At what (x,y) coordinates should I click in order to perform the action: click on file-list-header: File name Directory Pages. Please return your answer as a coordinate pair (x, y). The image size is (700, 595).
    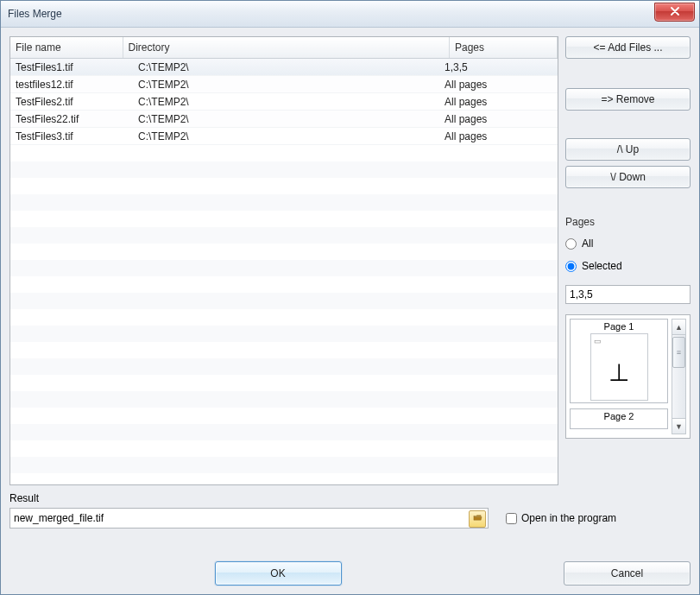
    Looking at the image, I should click on (284, 48).